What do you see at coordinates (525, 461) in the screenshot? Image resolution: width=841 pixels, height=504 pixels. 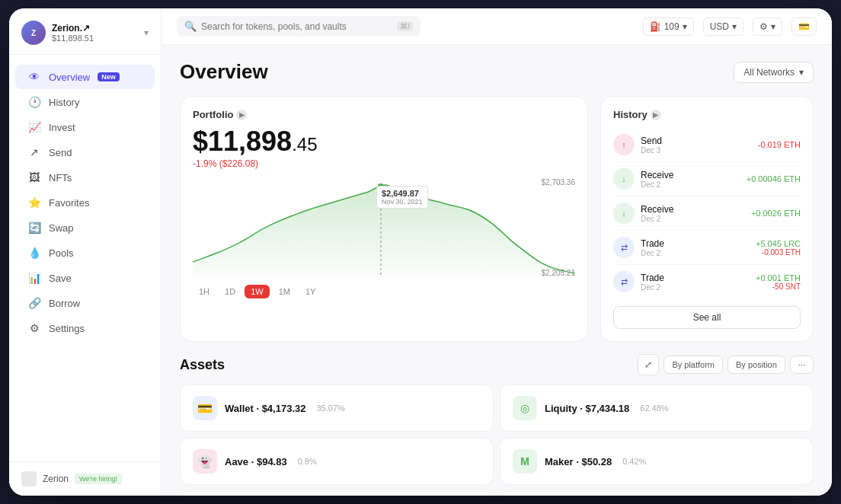 I see `maker-asset-icon: M` at bounding box center [525, 461].